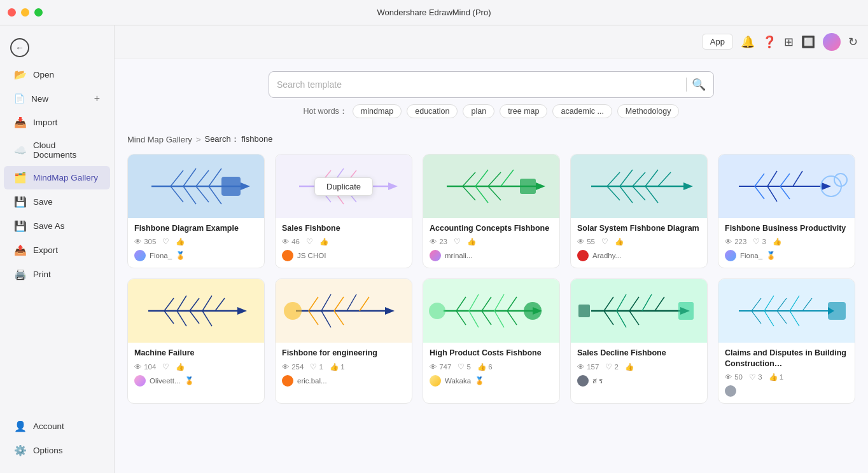 The width and height of the screenshot is (868, 473). Describe the element at coordinates (19, 99) in the screenshot. I see `new-icon: 📄` at that location.